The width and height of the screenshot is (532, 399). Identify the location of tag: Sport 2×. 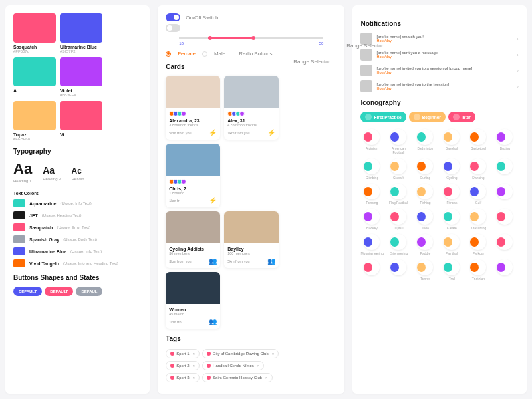
(182, 366).